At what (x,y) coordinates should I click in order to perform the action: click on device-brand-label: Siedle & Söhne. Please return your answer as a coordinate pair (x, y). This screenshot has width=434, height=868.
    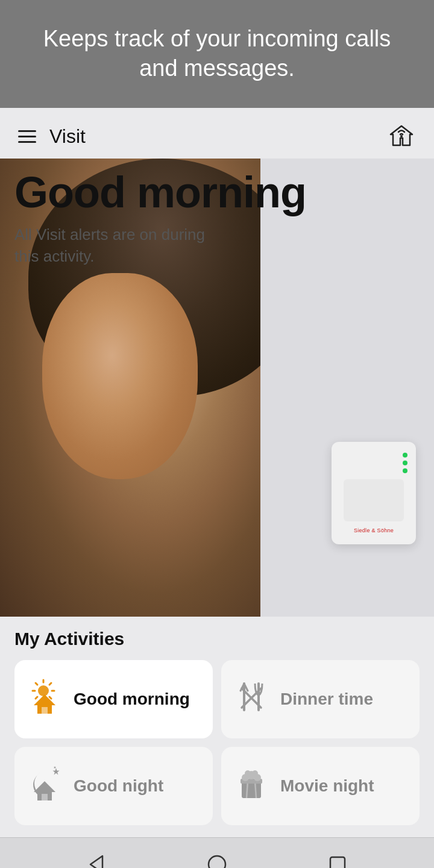
    Looking at the image, I should click on (374, 530).